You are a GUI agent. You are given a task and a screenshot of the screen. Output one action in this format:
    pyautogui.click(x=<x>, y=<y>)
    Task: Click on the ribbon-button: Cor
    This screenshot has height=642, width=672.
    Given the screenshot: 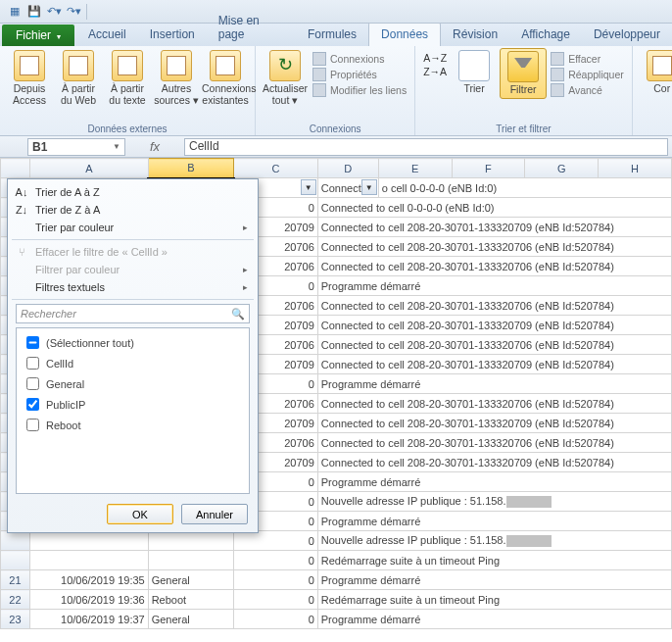 What is the action you would take?
    pyautogui.click(x=655, y=73)
    